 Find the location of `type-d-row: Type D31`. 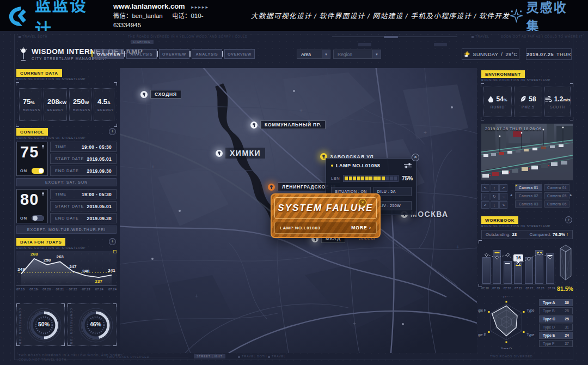

type-d-row: Type D31 is located at coordinates (556, 327).